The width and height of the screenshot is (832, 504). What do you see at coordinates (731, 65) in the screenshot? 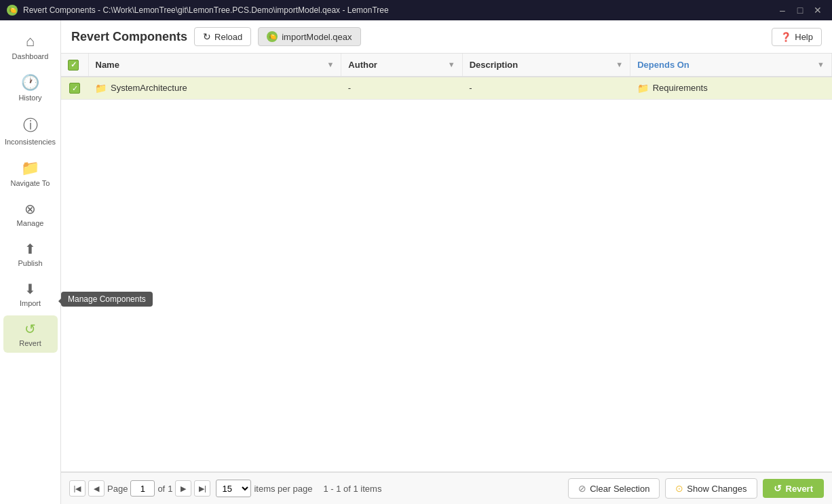
I see `th-depends-on-inner: Depends On ▼` at bounding box center [731, 65].